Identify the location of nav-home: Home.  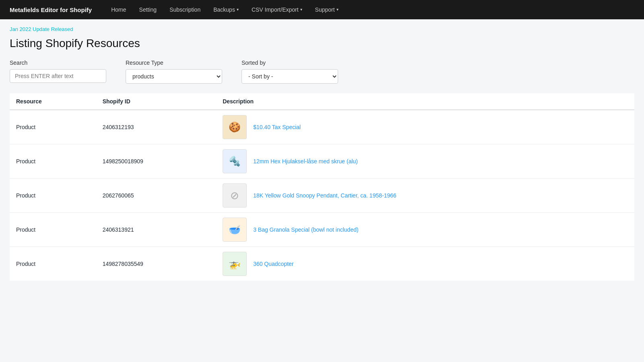
(118, 10).